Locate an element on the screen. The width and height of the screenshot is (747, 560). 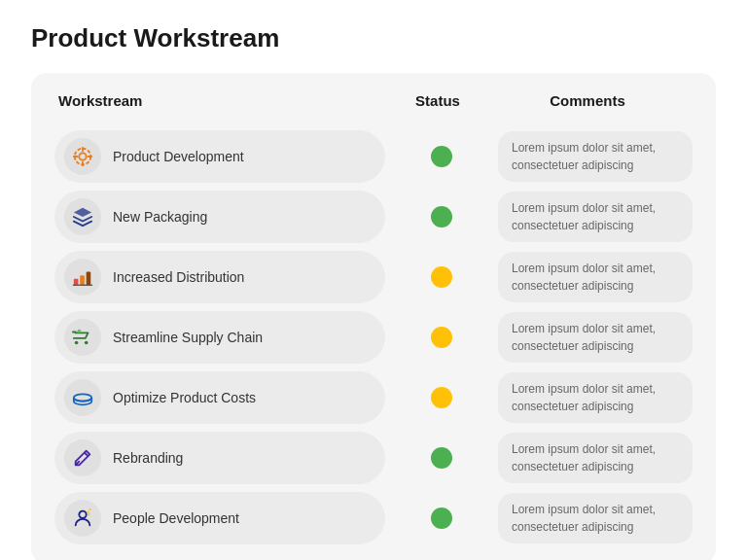
costs-icon is located at coordinates (83, 398).